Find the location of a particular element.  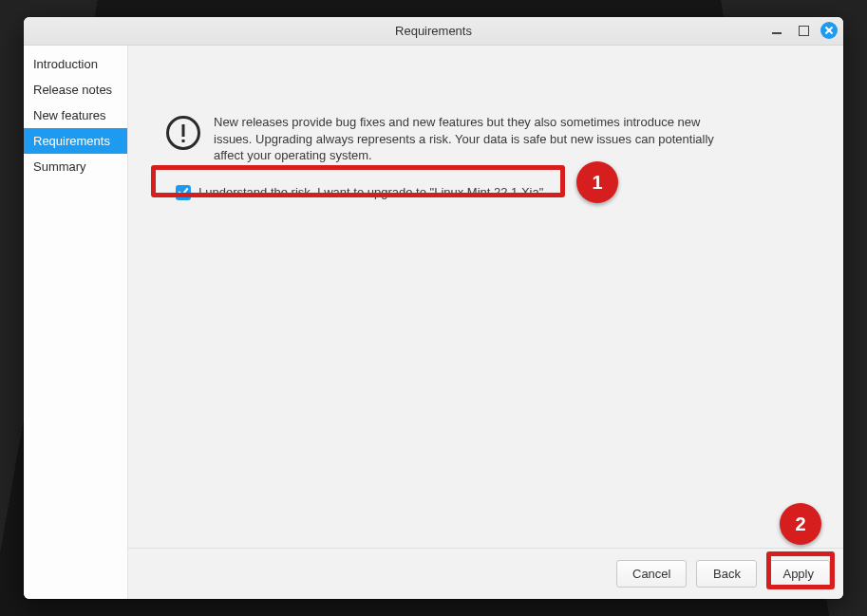

back-button: Back is located at coordinates (726, 573).